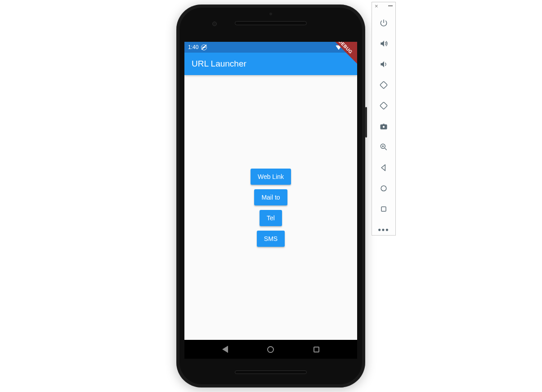  I want to click on home-icon, so click(384, 188).